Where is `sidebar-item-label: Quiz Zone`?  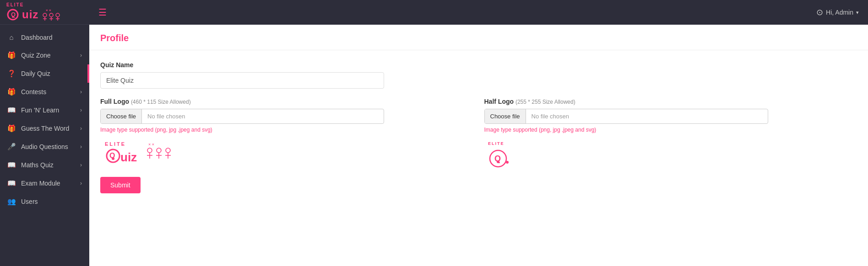 sidebar-item-label: Quiz Zone is located at coordinates (48, 55).